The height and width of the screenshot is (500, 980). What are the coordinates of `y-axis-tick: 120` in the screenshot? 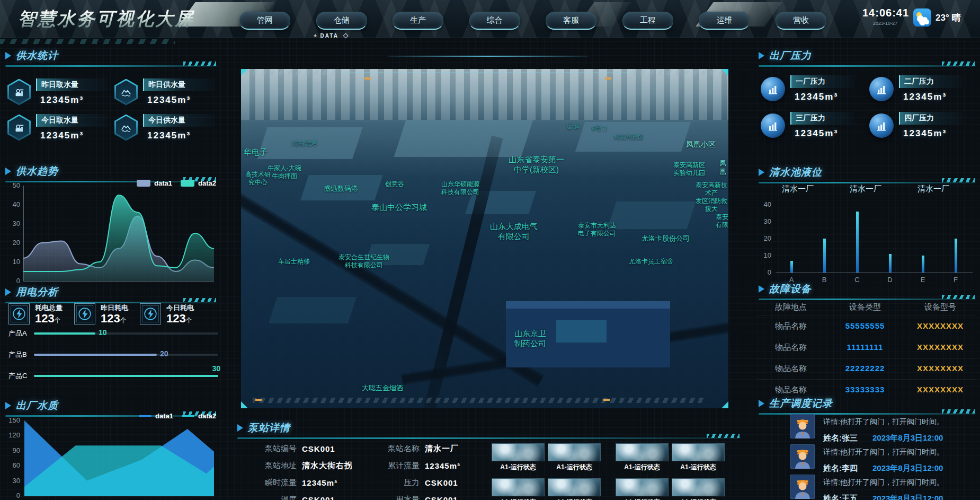 It's located at (13, 435).